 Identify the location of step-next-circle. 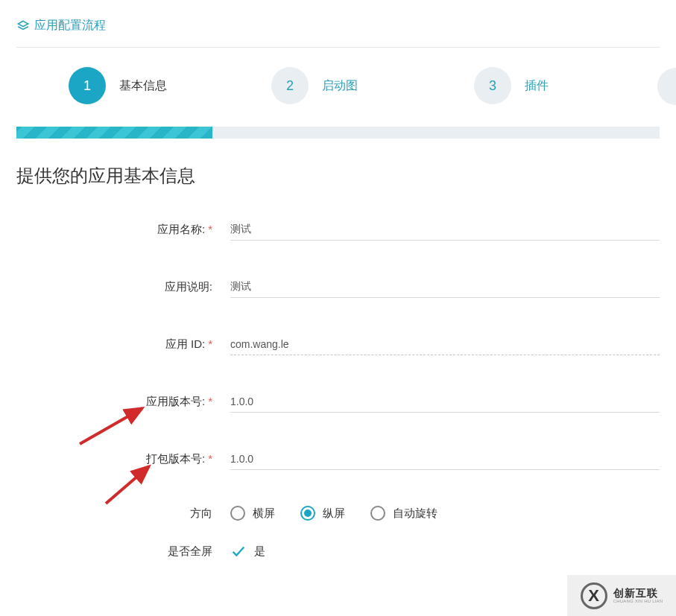
(666, 86).